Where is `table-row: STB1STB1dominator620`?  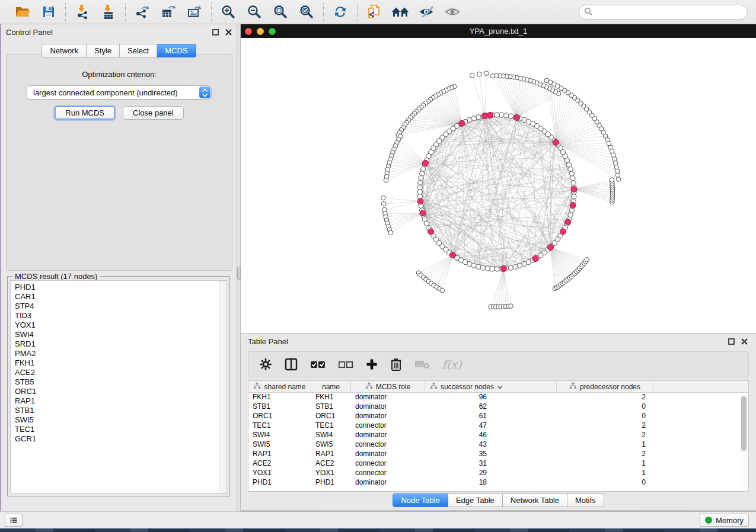 table-row: STB1STB1dominator620 is located at coordinates (498, 407).